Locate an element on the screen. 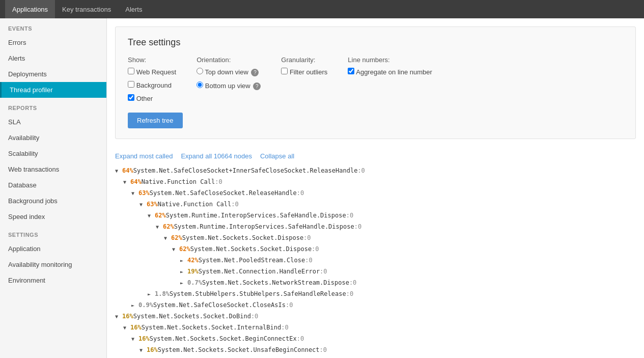 The width and height of the screenshot is (644, 358). sidebar-item-background-jobs: Background jobs is located at coordinates (53, 201).